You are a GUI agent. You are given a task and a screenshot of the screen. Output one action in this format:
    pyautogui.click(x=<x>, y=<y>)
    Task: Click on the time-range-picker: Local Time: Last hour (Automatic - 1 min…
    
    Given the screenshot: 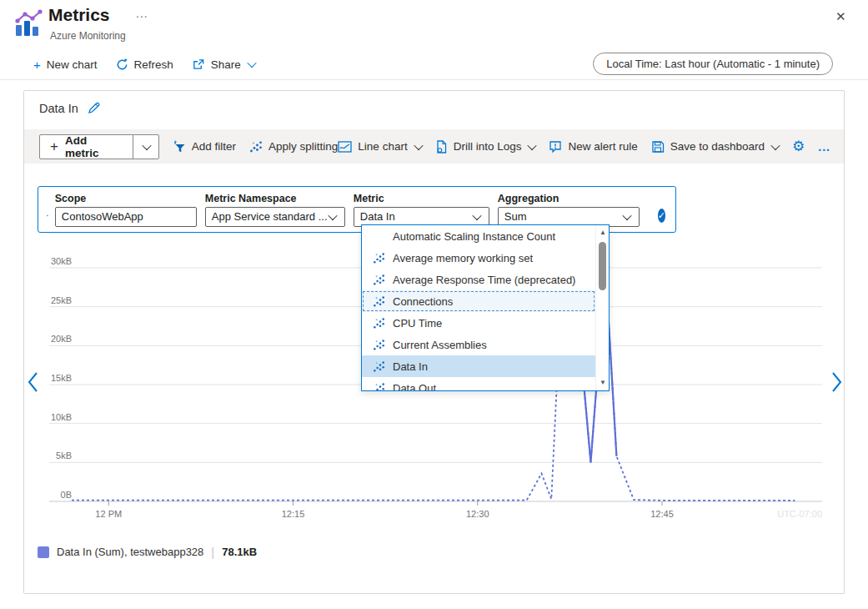 What is the action you would take?
    pyautogui.click(x=713, y=63)
    